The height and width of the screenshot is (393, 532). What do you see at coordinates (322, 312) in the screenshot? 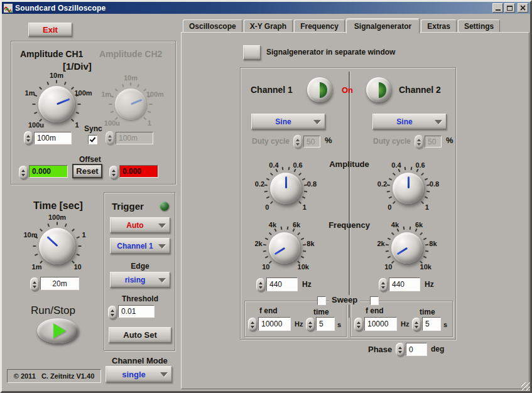
I see `channel1-sweeptime-label: time` at bounding box center [322, 312].